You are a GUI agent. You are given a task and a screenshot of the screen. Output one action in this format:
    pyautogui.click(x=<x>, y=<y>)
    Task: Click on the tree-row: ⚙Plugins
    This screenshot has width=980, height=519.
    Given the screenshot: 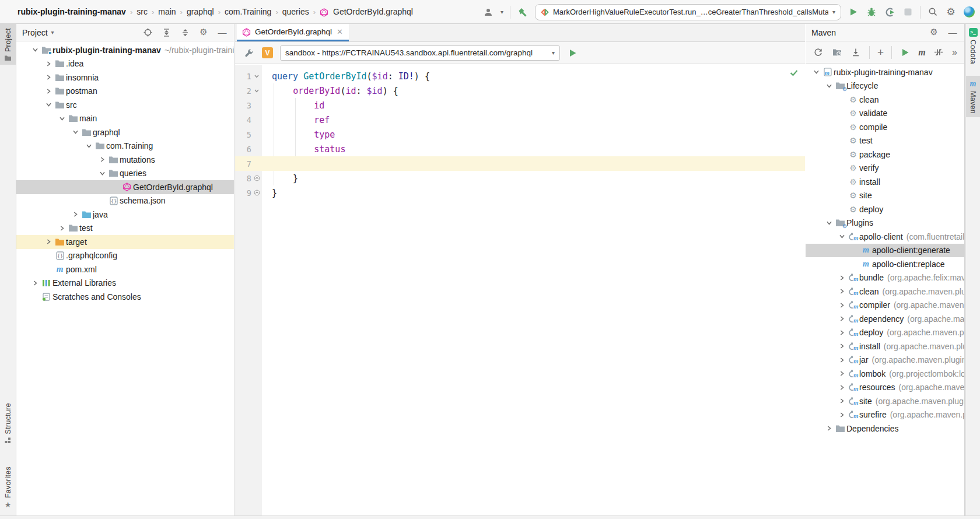 What is the action you would take?
    pyautogui.click(x=885, y=223)
    